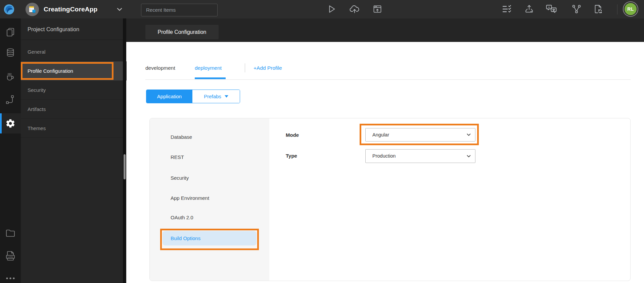 The image size is (644, 283). What do you see at coordinates (245, 68) in the screenshot?
I see `tab-separator` at bounding box center [245, 68].